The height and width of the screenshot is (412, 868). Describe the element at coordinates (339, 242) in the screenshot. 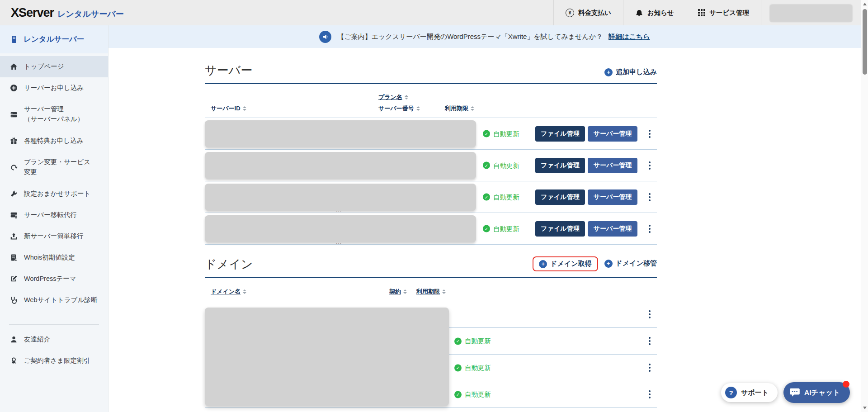

I see `truncated-text: ...` at that location.